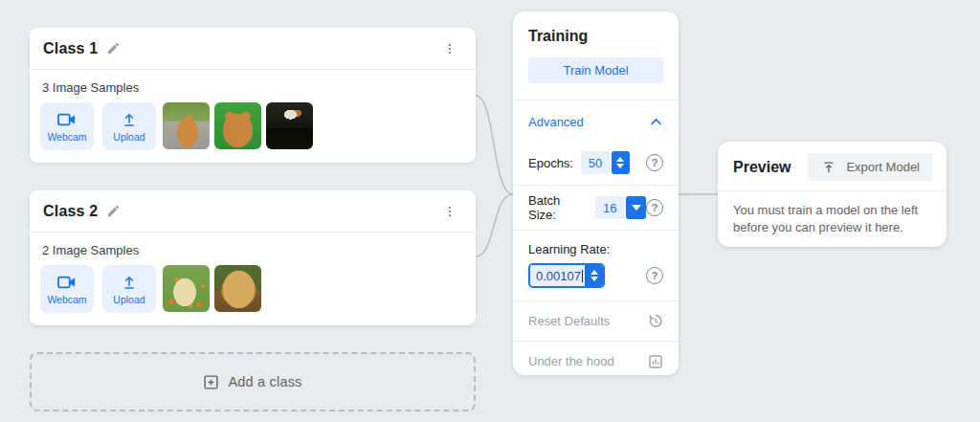  I want to click on preview-panel: Preview Export Model You must train a mo…, so click(833, 194).